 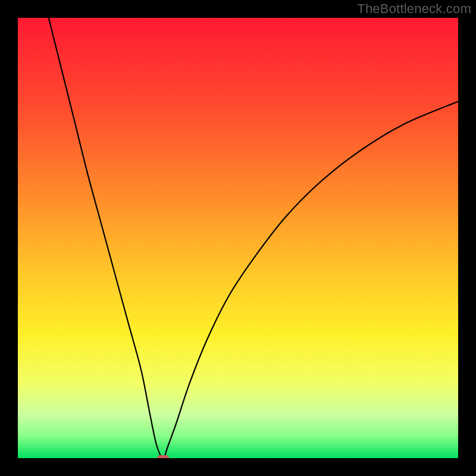 I want to click on minimum-marker, so click(x=163, y=457).